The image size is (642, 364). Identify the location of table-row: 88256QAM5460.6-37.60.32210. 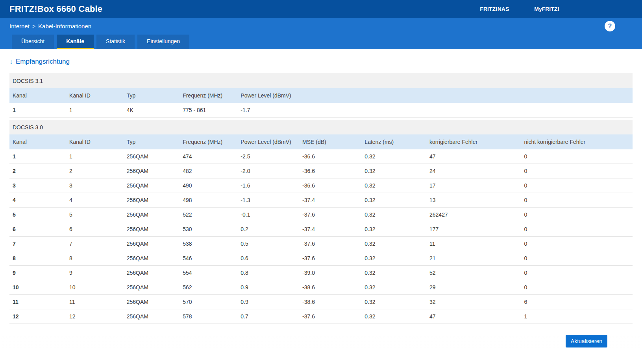
(321, 259).